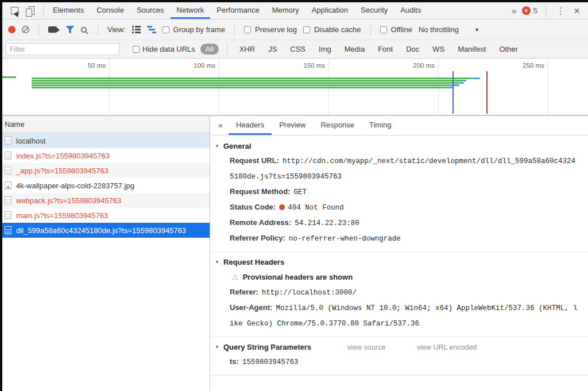  What do you see at coordinates (439, 30) in the screenshot?
I see `throttling-select: No throttling` at bounding box center [439, 30].